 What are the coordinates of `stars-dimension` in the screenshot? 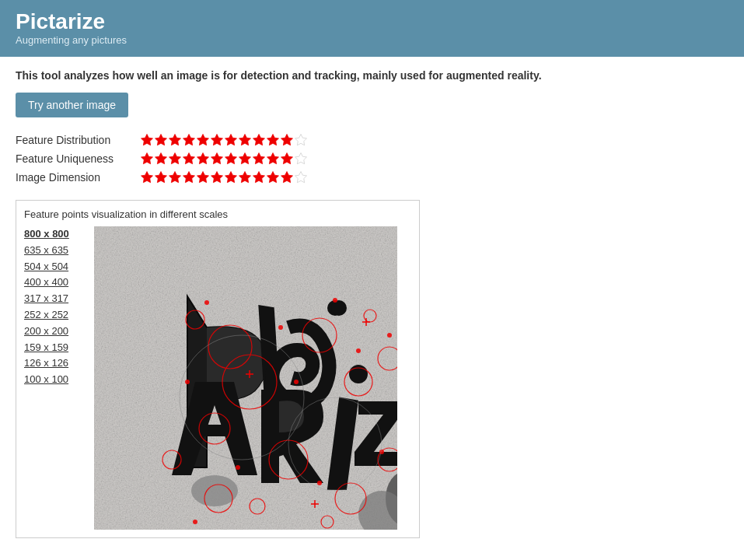 It's located at (224, 177).